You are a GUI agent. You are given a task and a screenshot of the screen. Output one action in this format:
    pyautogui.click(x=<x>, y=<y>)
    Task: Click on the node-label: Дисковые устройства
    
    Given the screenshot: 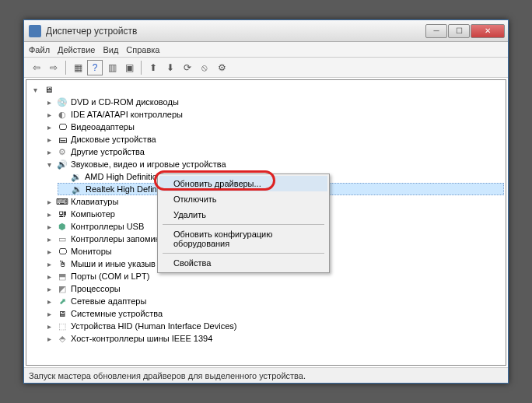 What is the action you would take?
    pyautogui.click(x=114, y=139)
    